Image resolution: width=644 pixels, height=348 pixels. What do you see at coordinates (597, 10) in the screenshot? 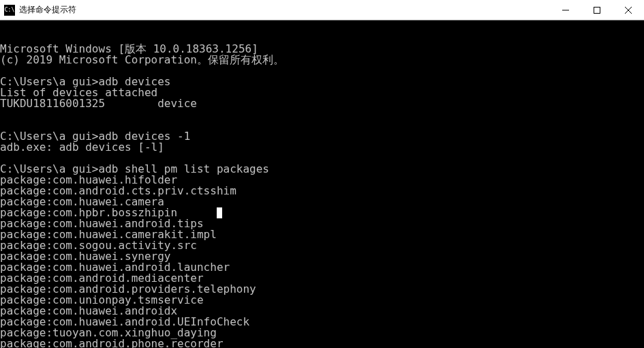
I see `window-controls` at bounding box center [597, 10].